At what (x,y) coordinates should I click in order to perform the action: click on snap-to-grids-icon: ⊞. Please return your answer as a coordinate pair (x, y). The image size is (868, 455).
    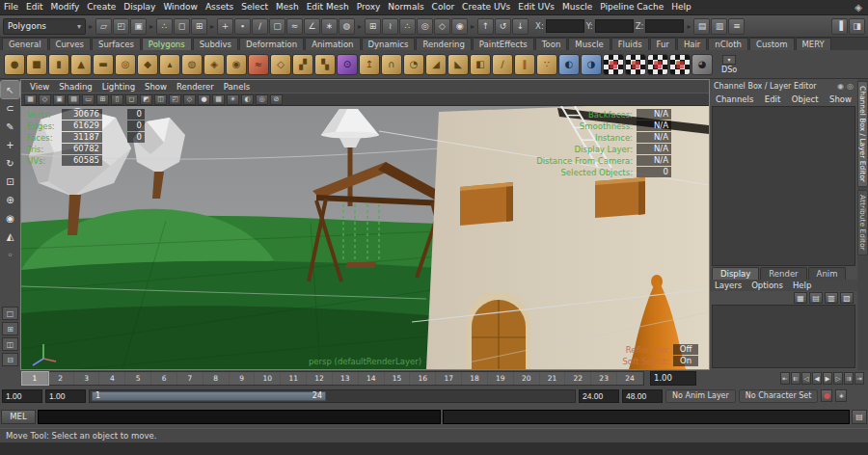
    Looking at the image, I should click on (372, 27).